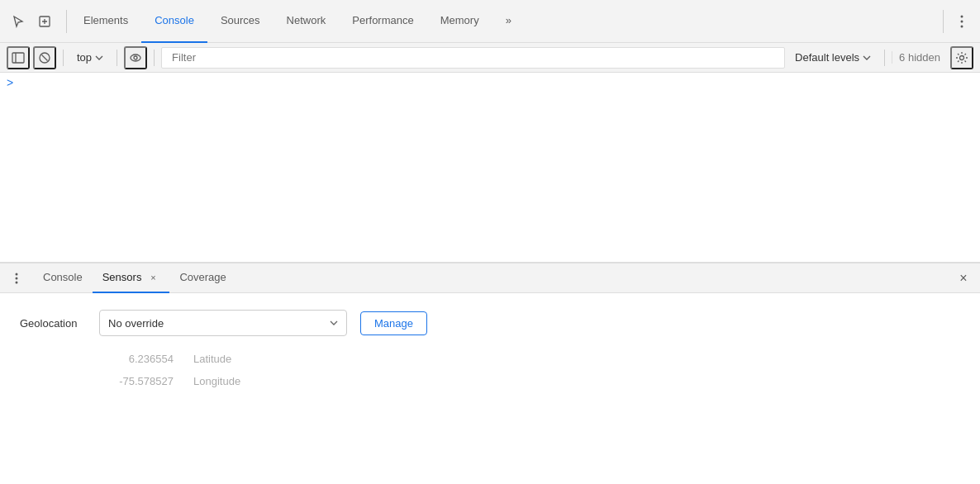 The height and width of the screenshot is (484, 980). I want to click on bottom-tabs-bar: Console Sensors × Coverage ×, so click(490, 278).